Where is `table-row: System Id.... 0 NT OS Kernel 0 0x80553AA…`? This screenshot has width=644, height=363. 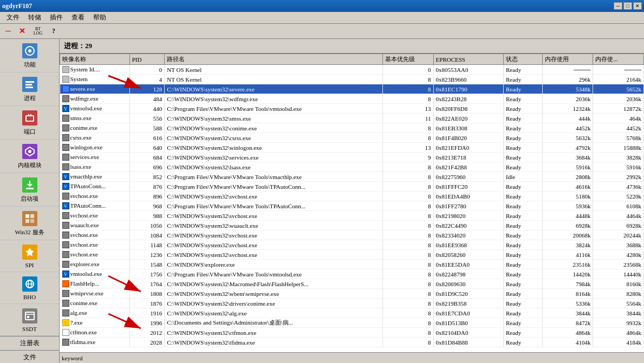 table-row: System Id.... 0 NT OS Kernel 0 0x80553AA… is located at coordinates (352, 70).